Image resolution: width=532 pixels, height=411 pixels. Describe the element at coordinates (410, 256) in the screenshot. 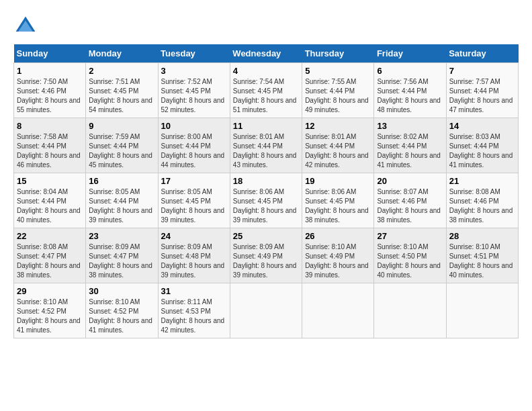

I see `day-cell: 27 Sunrise: 8:10 AM Sunset: 4:50 PM Dayl…` at that location.